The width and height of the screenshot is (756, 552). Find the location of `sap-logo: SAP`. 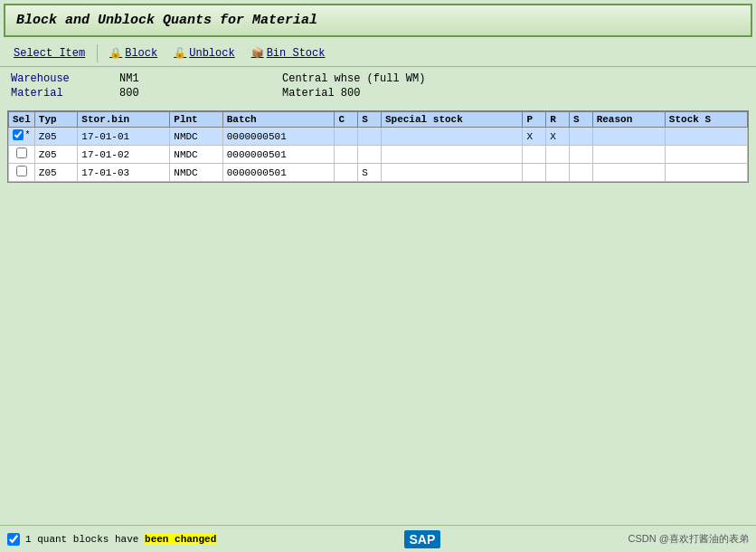

sap-logo: SAP is located at coordinates (423, 539).